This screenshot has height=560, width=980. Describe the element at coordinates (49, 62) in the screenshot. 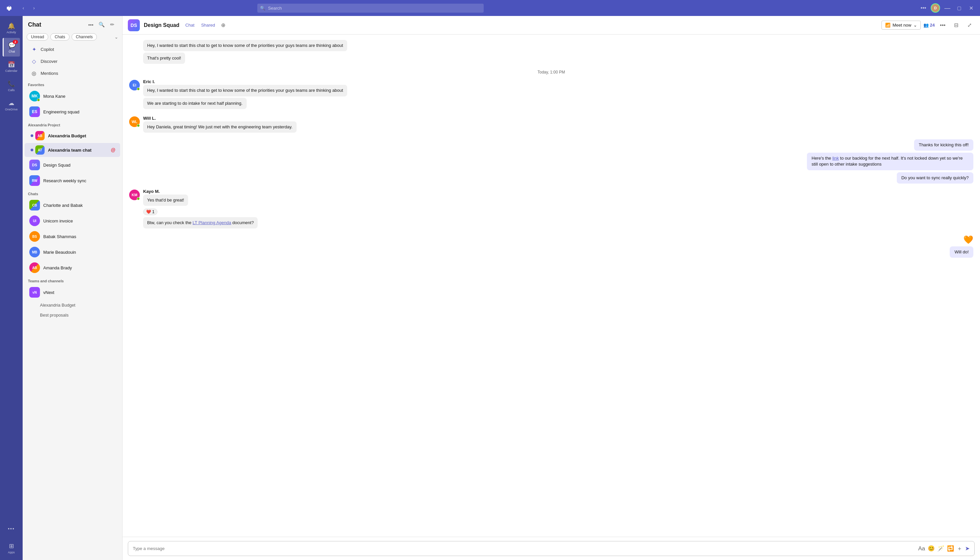

I see `nav-label-discover: Discover` at that location.